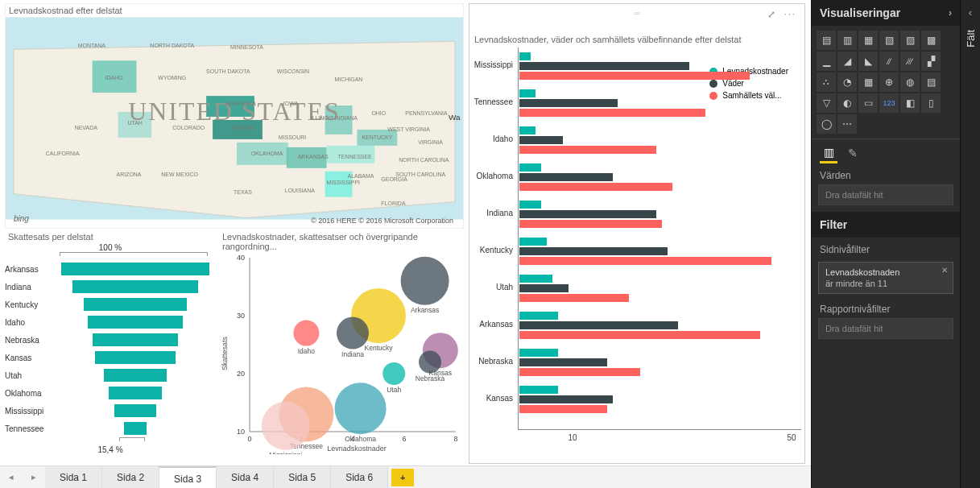 The width and height of the screenshot is (980, 488). Describe the element at coordinates (910, 61) in the screenshot. I see `combo2-chart-icon: ⫻` at that location.